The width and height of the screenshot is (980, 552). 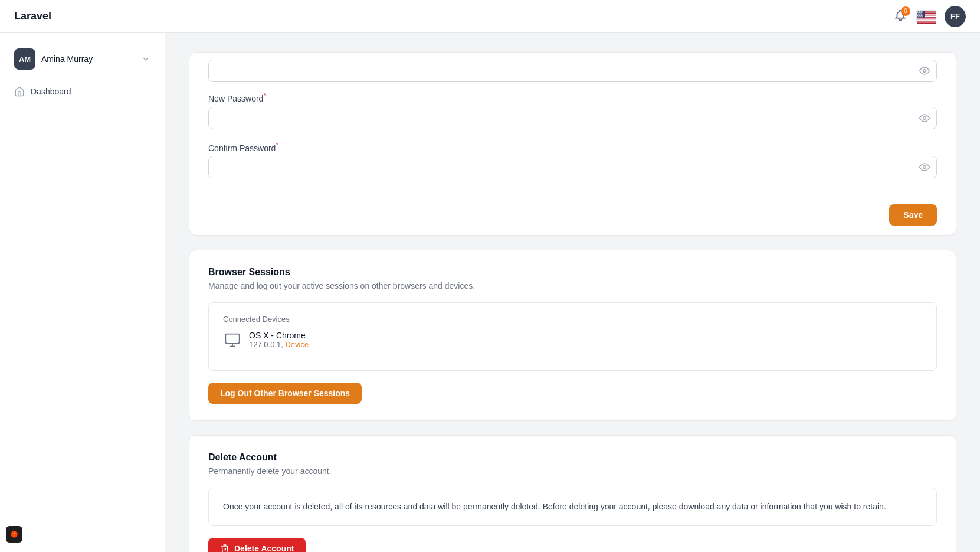 I want to click on sidebar-item-label: Dashboard, so click(x=51, y=92).